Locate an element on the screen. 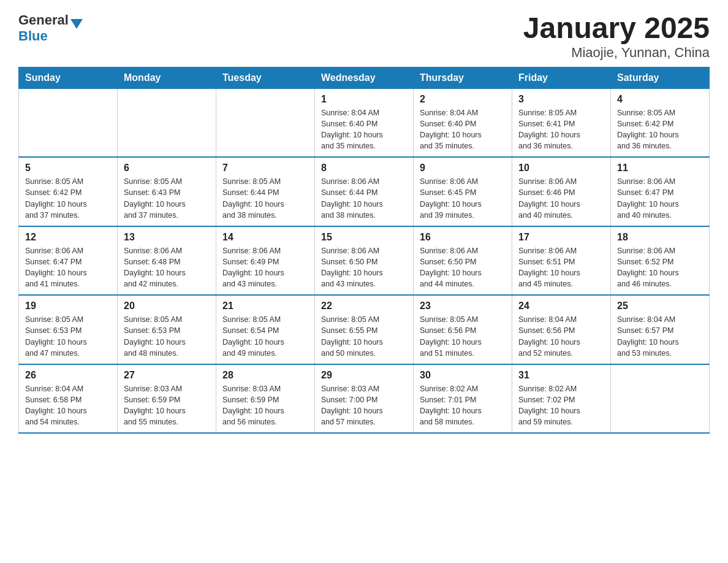 The image size is (728, 563). calendar-week-5: 26Sunrise: 8:04 AM Sunset: 6:58 PM Dayli… is located at coordinates (364, 399).